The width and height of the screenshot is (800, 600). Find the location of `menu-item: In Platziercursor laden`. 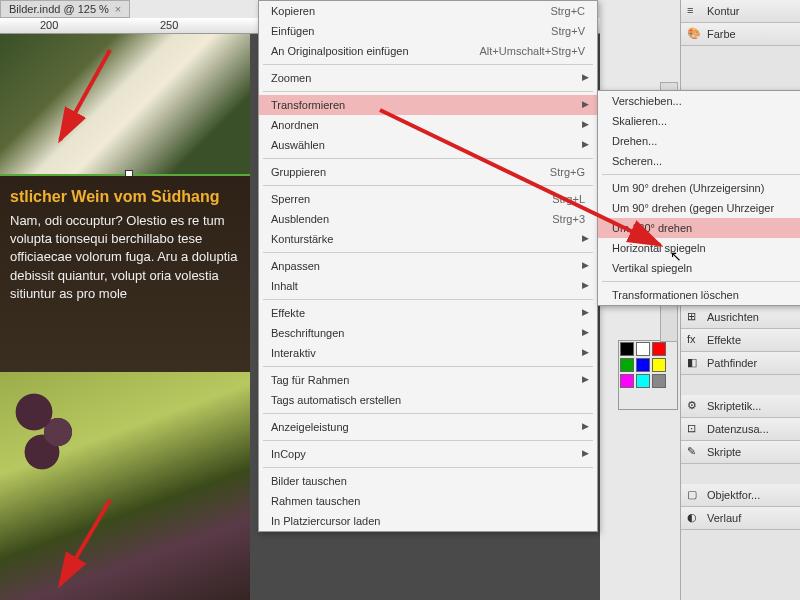

menu-item: In Platziercursor laden is located at coordinates (428, 521).